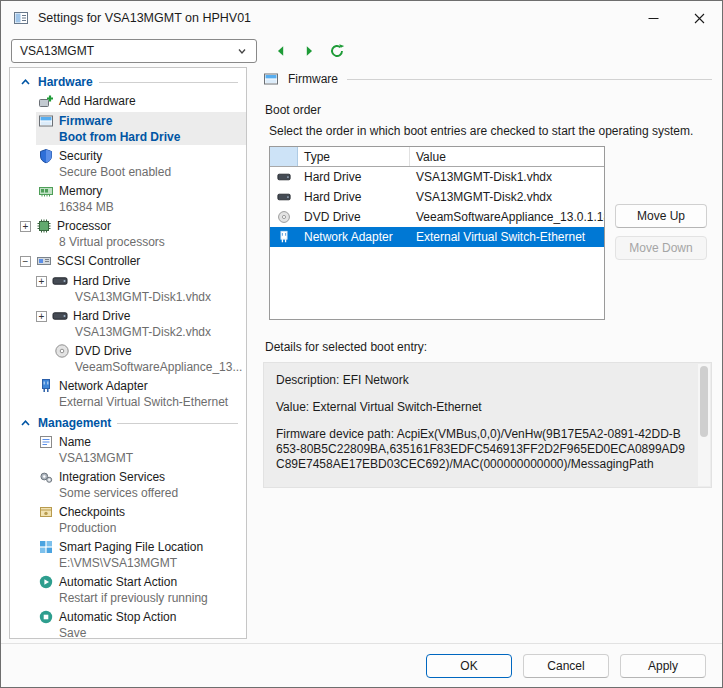 The height and width of the screenshot is (688, 723). I want to click on tree-item-label: Processor, so click(84, 226).